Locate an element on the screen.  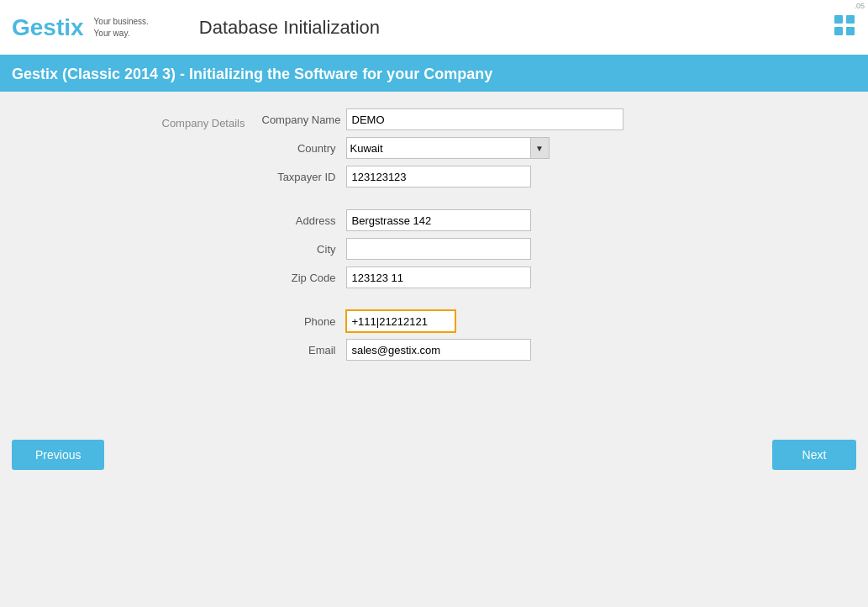
country-select-container: Kuwait Germany United States United King… is located at coordinates (448, 148).